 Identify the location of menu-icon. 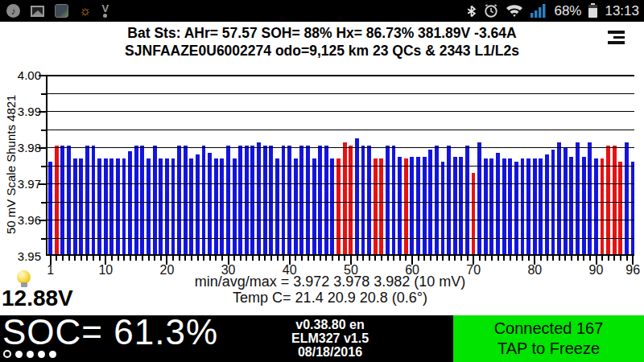
(617, 37).